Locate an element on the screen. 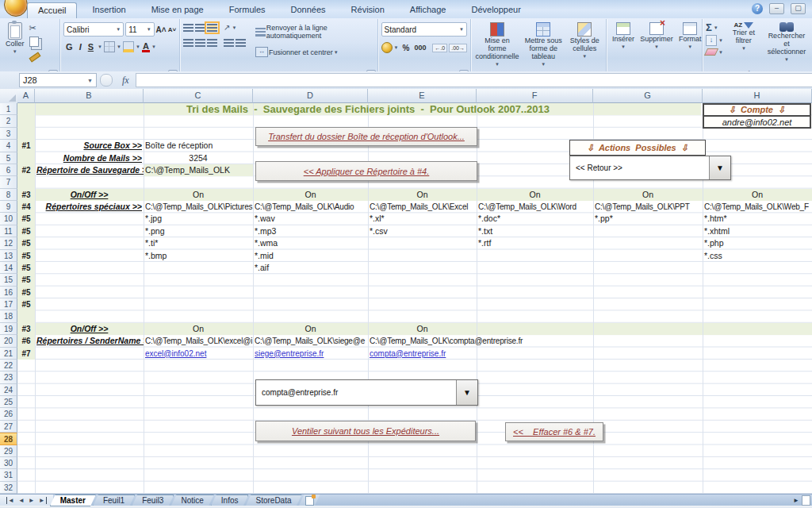 The image size is (812, 508). cell-G10: *.pp* is located at coordinates (648, 219).